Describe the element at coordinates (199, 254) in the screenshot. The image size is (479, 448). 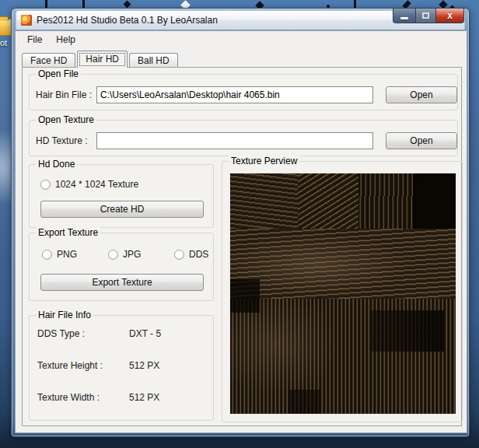
I see `dds-radio-label: DDS` at that location.